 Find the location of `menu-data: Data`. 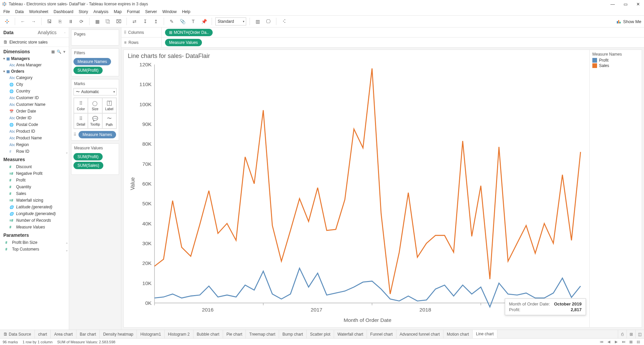

menu-data: Data is located at coordinates (19, 12).